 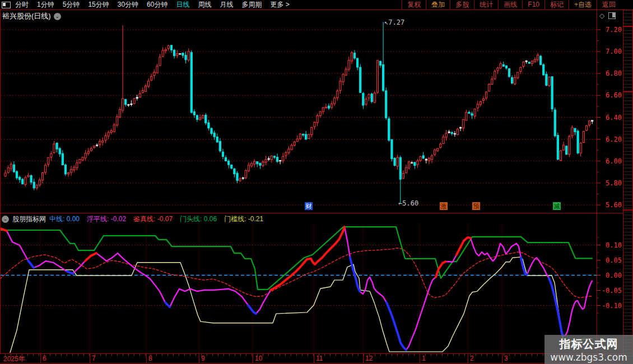 I want to click on tab-period-3: 15分钟, so click(x=99, y=4).